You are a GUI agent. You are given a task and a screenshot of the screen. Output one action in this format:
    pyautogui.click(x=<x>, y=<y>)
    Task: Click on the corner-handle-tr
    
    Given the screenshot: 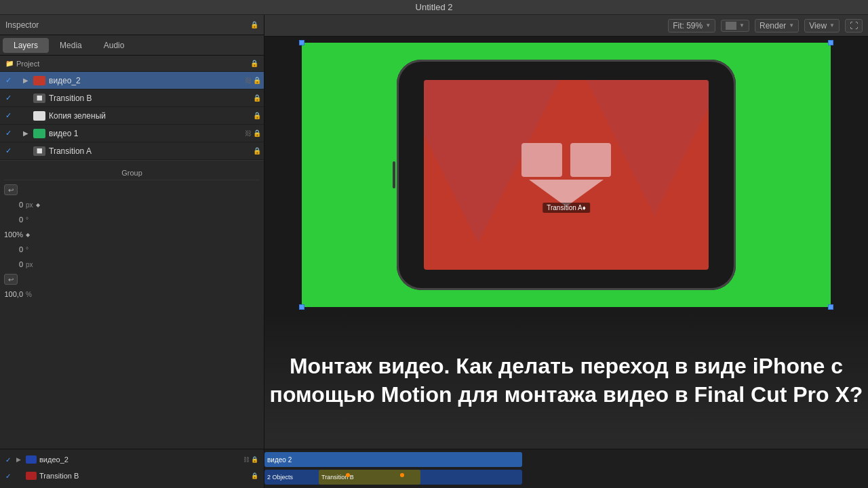 What is the action you would take?
    pyautogui.click(x=831, y=43)
    